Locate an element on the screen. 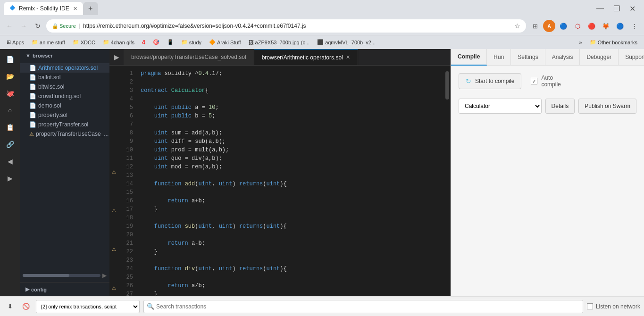  chevron-right-icon: » is located at coordinates (581, 42).